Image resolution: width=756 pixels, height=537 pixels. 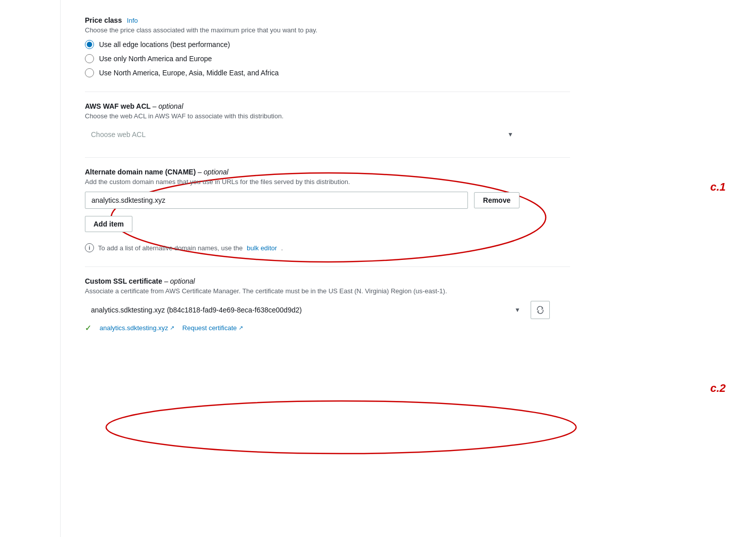 I want to click on annotation-c1-label: c.1, so click(x=718, y=187).